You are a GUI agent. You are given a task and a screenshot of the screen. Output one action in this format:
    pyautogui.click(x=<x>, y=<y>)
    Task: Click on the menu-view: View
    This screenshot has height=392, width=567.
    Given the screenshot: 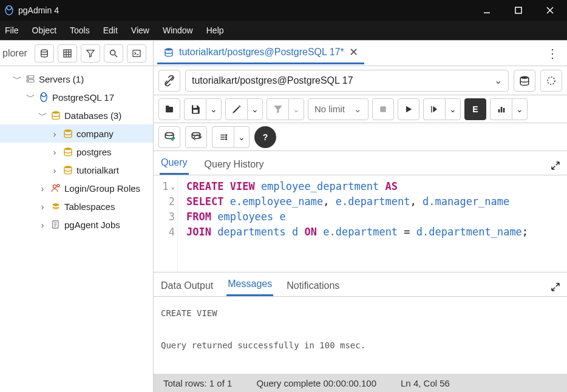 What is the action you would take?
    pyautogui.click(x=140, y=30)
    